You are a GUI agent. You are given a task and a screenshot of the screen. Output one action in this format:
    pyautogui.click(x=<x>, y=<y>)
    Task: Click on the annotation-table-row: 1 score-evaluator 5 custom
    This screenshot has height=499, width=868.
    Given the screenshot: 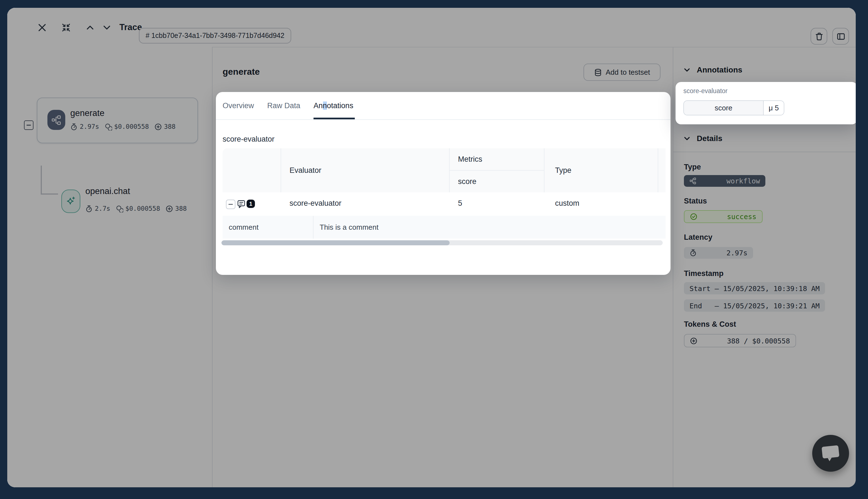 What is the action you would take?
    pyautogui.click(x=444, y=204)
    